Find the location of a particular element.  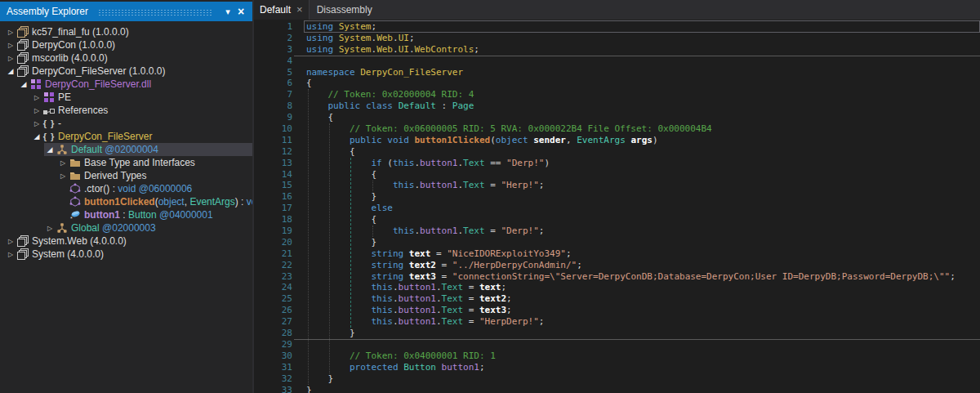

tree-item-base-type-and-interfaces: ▷Base Type and Interfaces is located at coordinates (126, 163).